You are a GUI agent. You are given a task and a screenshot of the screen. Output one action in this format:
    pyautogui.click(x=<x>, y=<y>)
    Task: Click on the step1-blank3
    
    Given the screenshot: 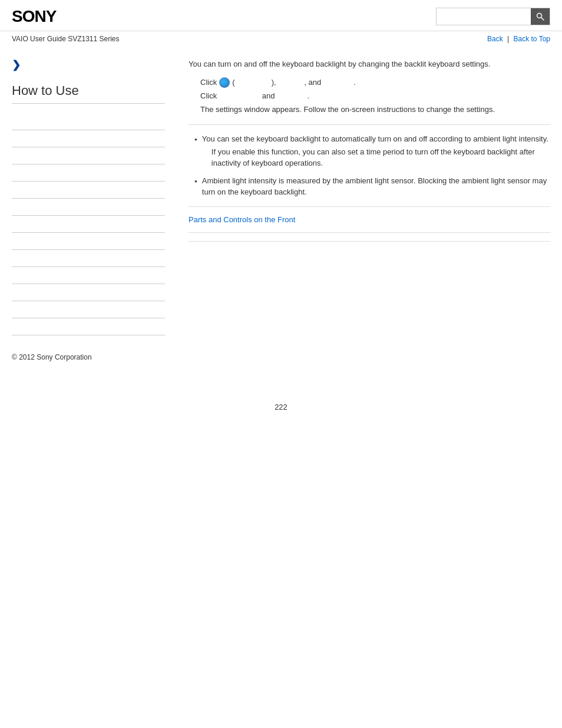 What is the action you would take?
    pyautogui.click(x=337, y=83)
    